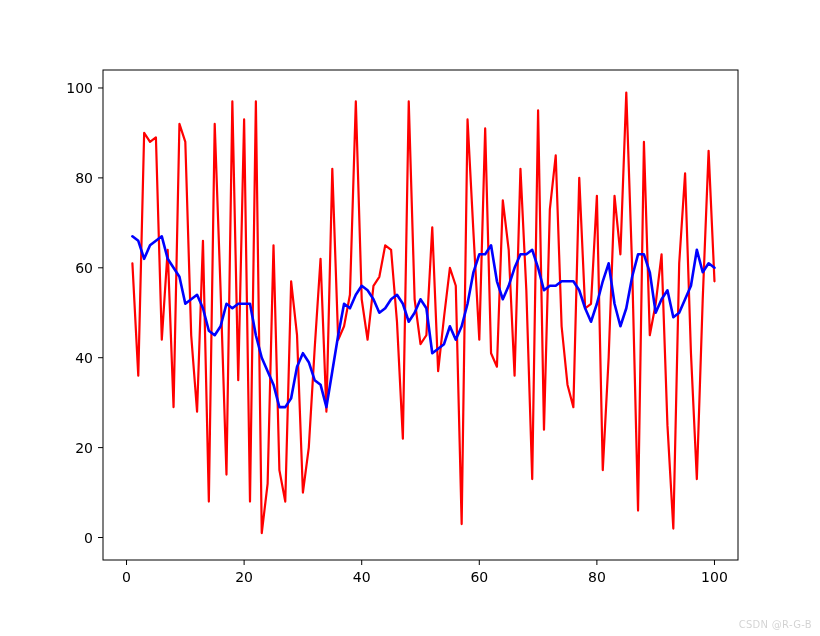 The width and height of the screenshot is (820, 636). What do you see at coordinates (362, 577) in the screenshot?
I see `x-tick-label: 40` at bounding box center [362, 577].